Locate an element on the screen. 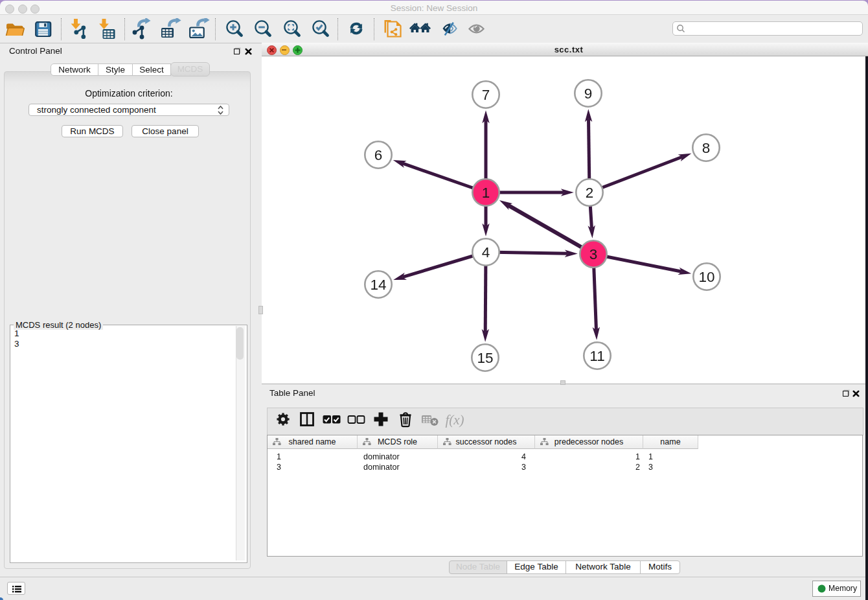 This screenshot has height=600, width=868. svg-text: 4 is located at coordinates (486, 253).